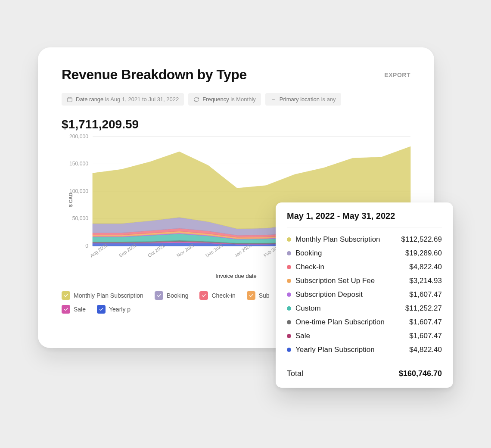  Describe the element at coordinates (258, 296) in the screenshot. I see `legend-item: Sub` at that location.